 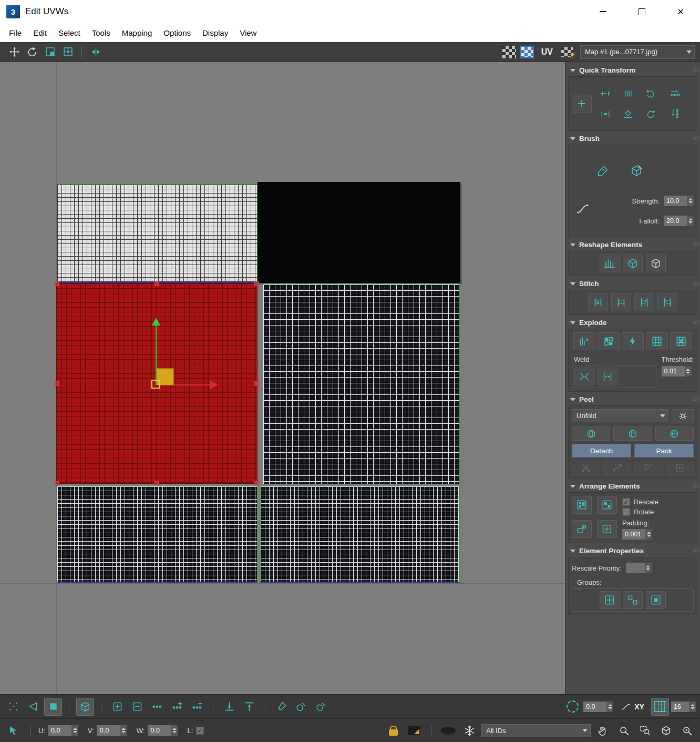 What do you see at coordinates (683, 707) in the screenshot?
I see `grid-size-spinner: 16` at bounding box center [683, 707].